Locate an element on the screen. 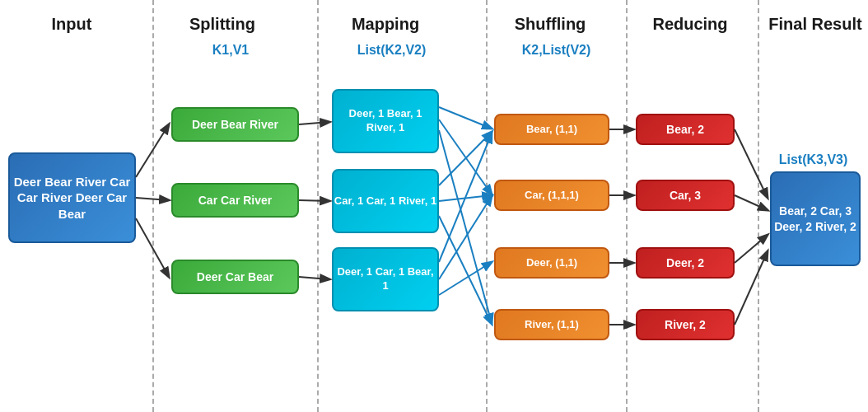 The image size is (868, 412). header-input: Input is located at coordinates (72, 25).